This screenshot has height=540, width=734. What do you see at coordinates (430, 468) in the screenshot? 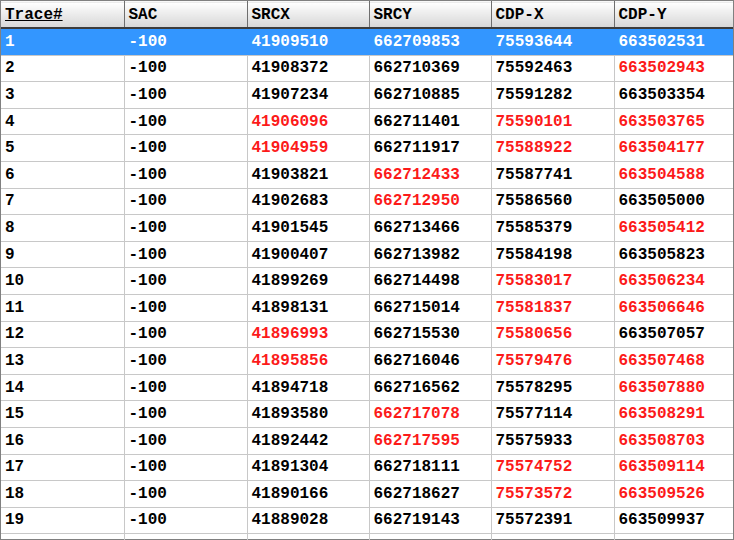
I see `cell-srcy: 662718111` at bounding box center [430, 468].